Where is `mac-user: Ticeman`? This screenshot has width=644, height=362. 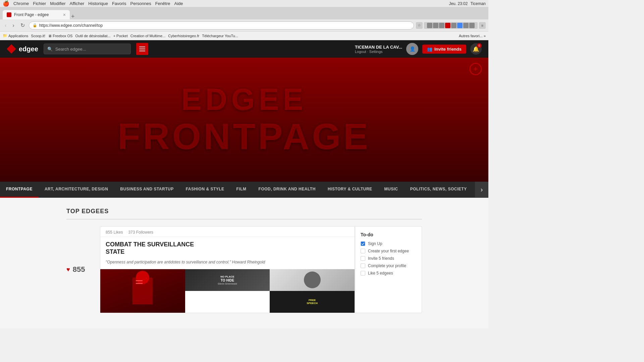
mac-user: Ticeman is located at coordinates (478, 4).